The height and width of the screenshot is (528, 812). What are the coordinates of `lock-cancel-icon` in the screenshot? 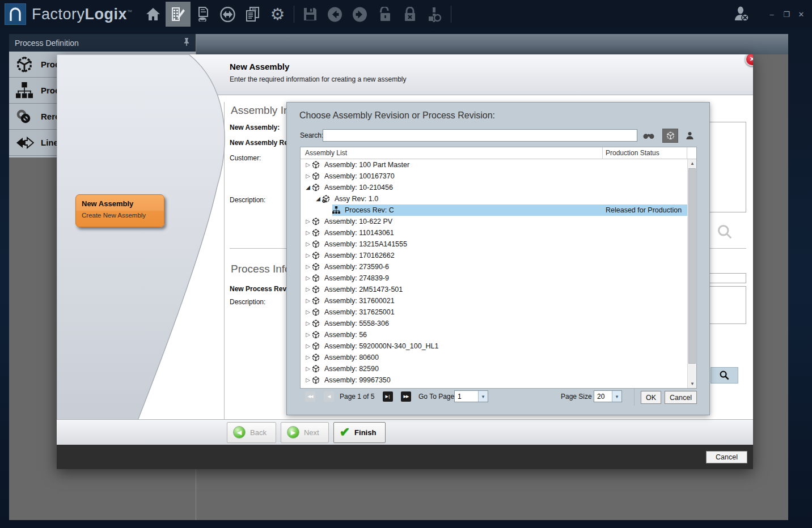 It's located at (410, 14).